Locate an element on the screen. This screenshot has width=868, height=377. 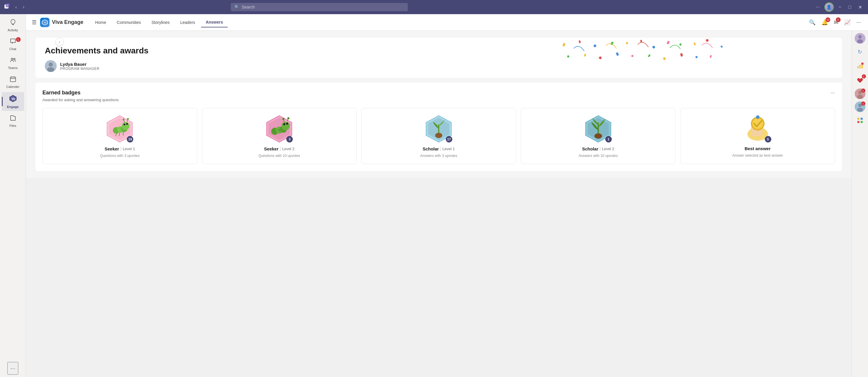
avatar3-badge: 1 is located at coordinates (863, 104).